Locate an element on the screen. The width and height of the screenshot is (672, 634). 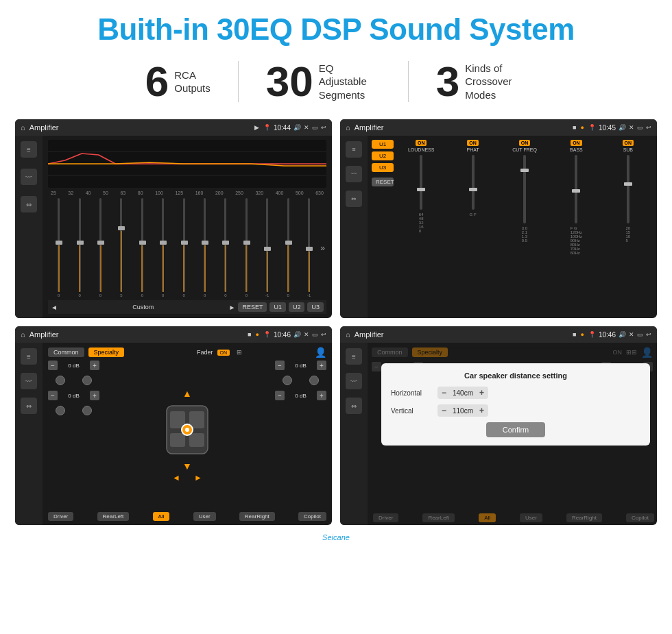
fader-rearleft-btn: RearLeft is located at coordinates (114, 517).